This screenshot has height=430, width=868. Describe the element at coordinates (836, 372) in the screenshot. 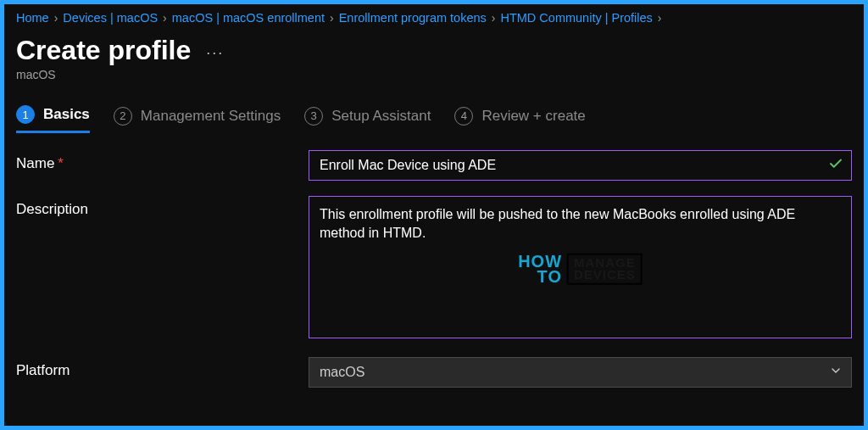

I see `chevron-down-icon` at that location.